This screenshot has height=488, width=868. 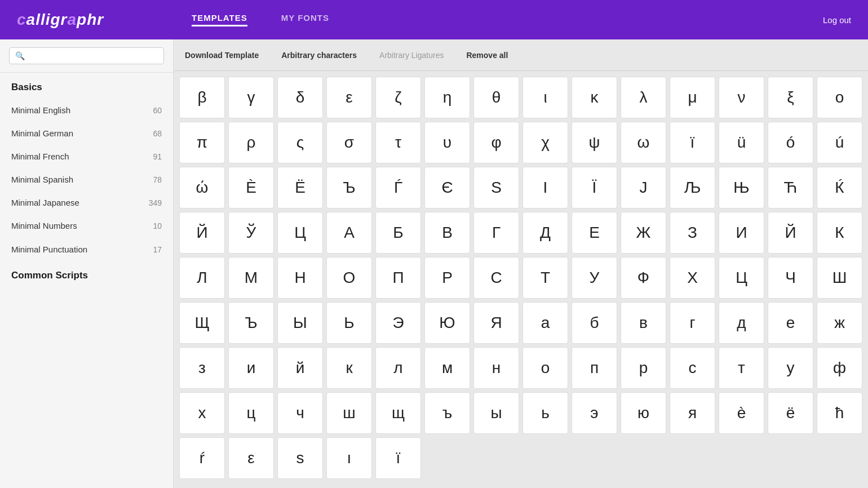 I want to click on char-cell: щ, so click(x=398, y=413).